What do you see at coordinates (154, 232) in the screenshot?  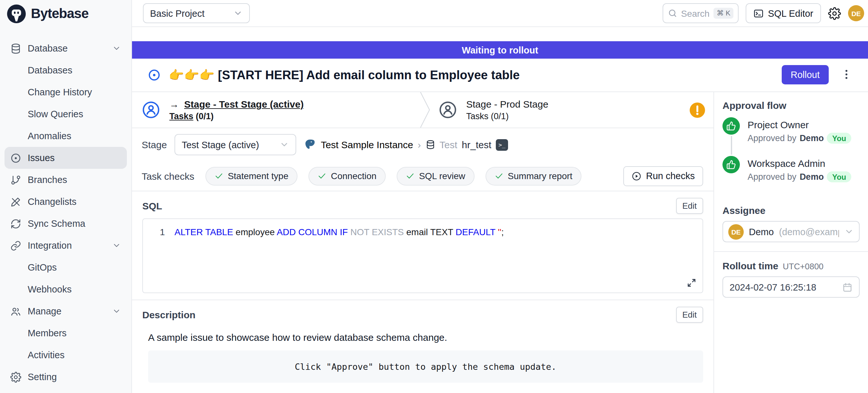 I see `line-number: 1` at bounding box center [154, 232].